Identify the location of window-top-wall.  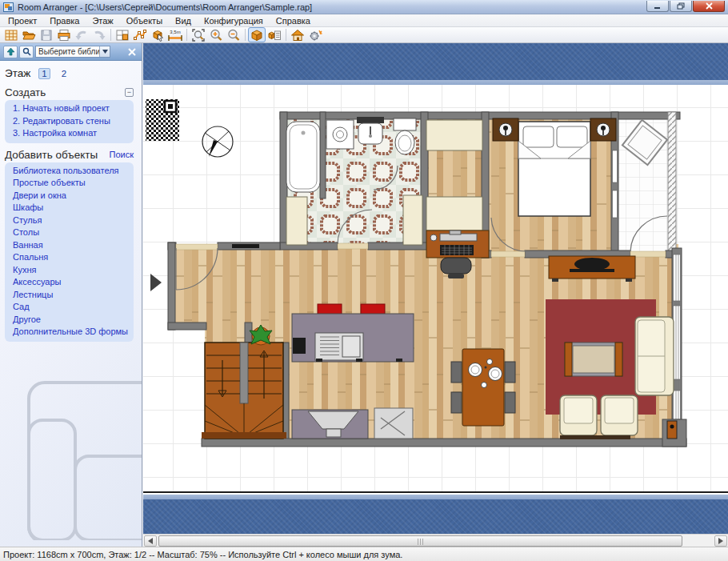
(246, 246).